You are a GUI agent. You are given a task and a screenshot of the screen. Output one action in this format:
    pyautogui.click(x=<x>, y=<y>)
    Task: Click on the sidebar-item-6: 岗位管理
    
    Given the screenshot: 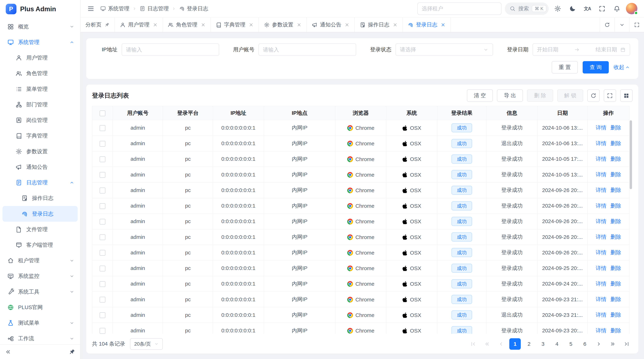 What is the action you would take?
    pyautogui.click(x=40, y=120)
    